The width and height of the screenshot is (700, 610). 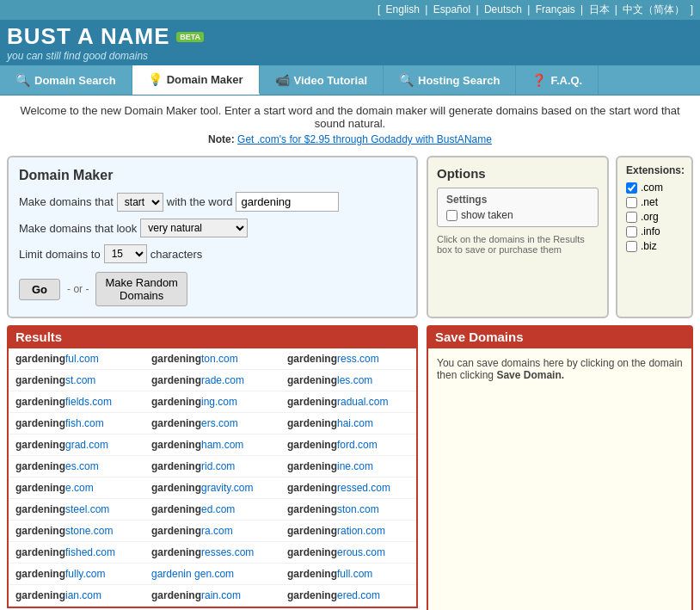 What do you see at coordinates (631, 188) in the screenshot?
I see `ext-com-checkbox` at bounding box center [631, 188].